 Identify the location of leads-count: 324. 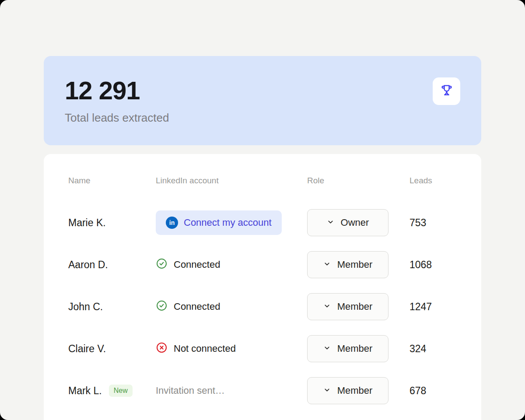
(433, 349).